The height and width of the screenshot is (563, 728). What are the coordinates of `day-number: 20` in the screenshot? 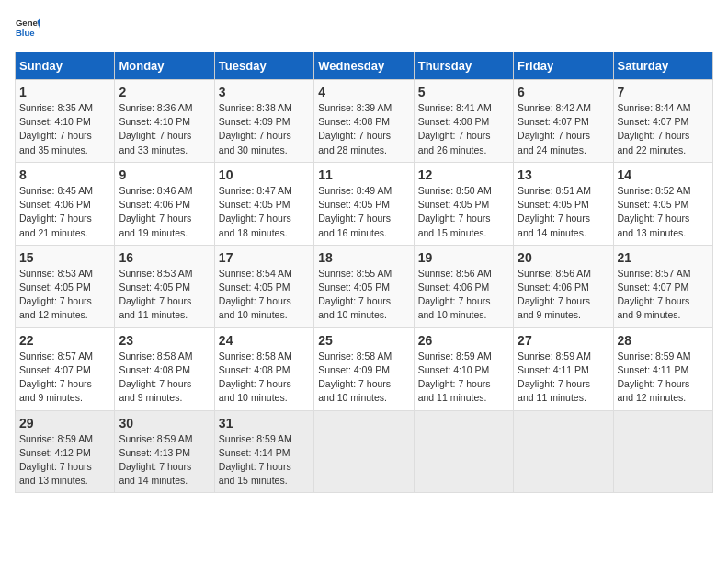 It's located at (563, 258).